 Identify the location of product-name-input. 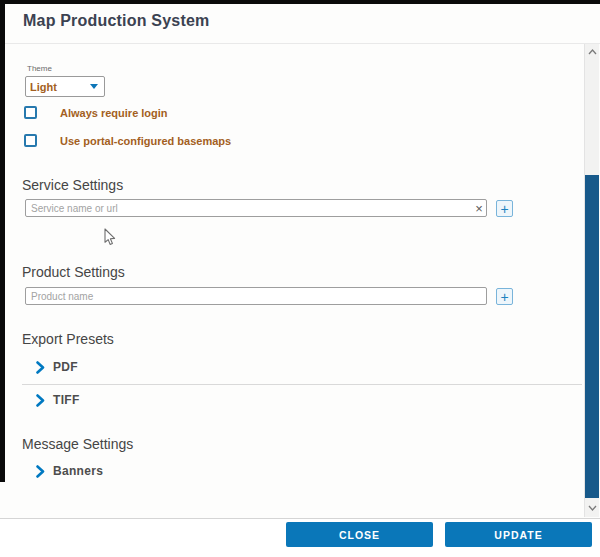
(256, 296).